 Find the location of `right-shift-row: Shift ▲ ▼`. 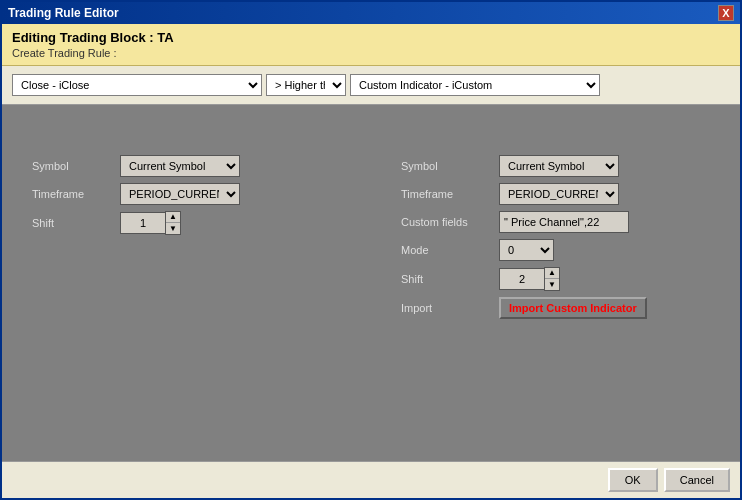

right-shift-row: Shift ▲ ▼ is located at coordinates (566, 279).